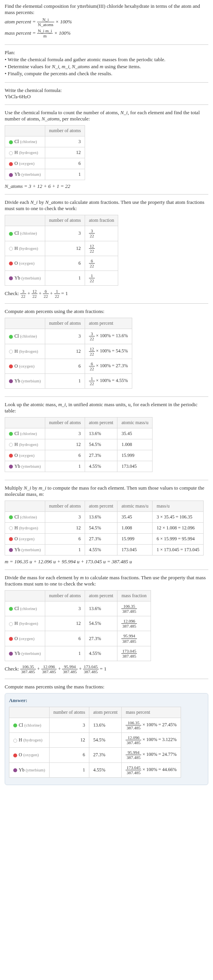  I want to click on massfrac-section: Divide the mass for each element by m to…, so click(106, 627).